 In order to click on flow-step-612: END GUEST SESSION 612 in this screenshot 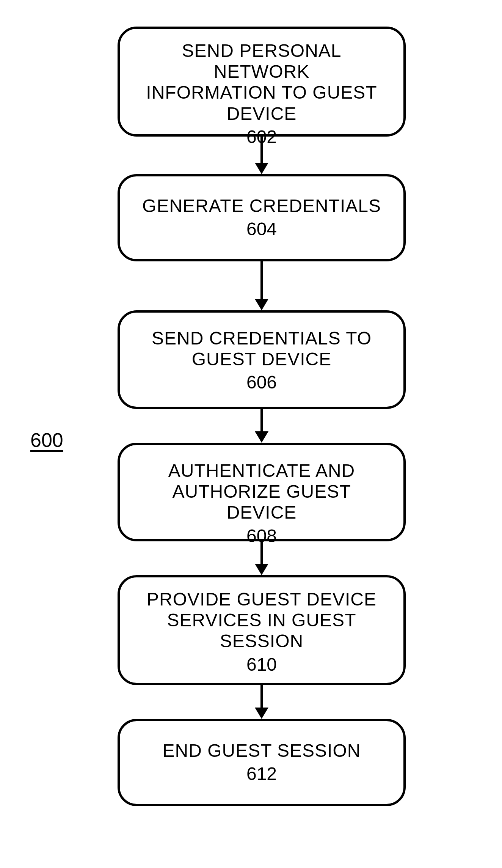, I will do `click(262, 763)`.